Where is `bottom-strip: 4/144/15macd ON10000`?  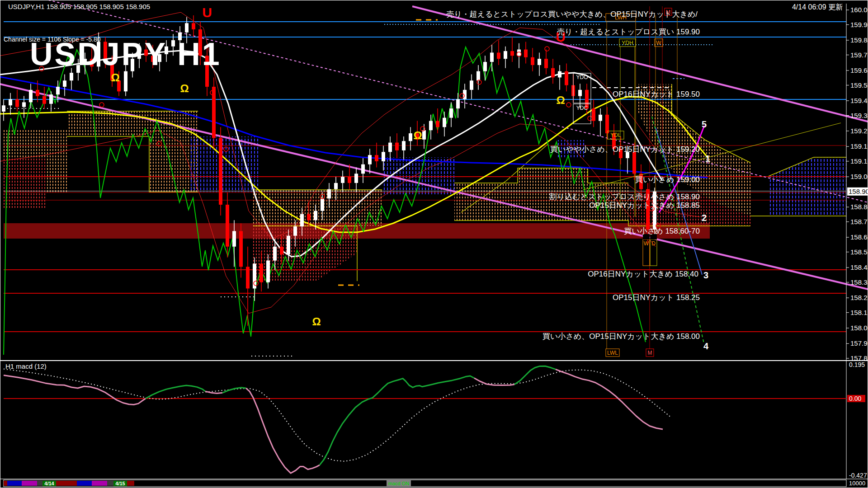 bottom-strip: 4/144/15macd ON10000 is located at coordinates (434, 483).